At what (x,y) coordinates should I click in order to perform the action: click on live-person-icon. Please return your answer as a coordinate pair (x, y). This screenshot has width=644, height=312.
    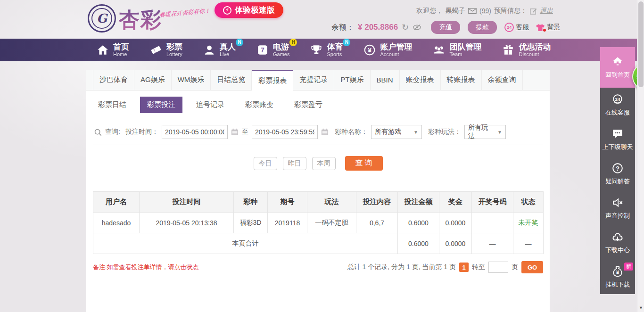
    Looking at the image, I should click on (209, 50).